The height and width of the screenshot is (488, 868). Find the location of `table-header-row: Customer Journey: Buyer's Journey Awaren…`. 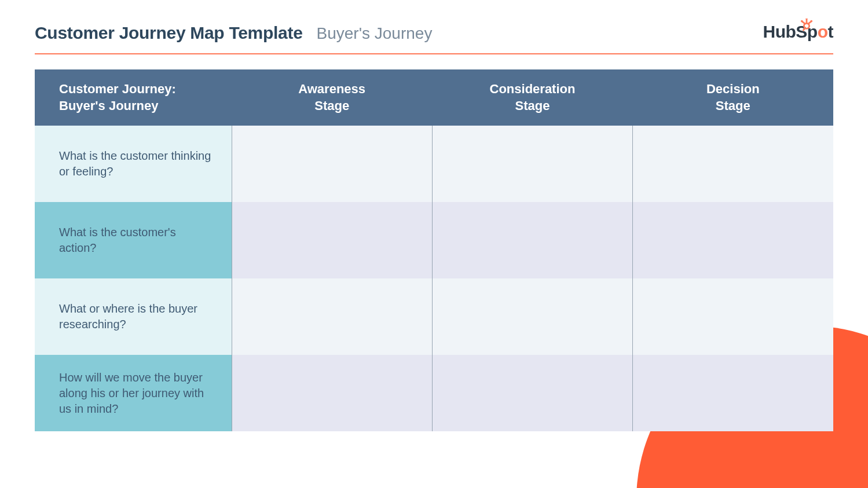

table-header-row: Customer Journey: Buyer's Journey Awaren… is located at coordinates (434, 97).